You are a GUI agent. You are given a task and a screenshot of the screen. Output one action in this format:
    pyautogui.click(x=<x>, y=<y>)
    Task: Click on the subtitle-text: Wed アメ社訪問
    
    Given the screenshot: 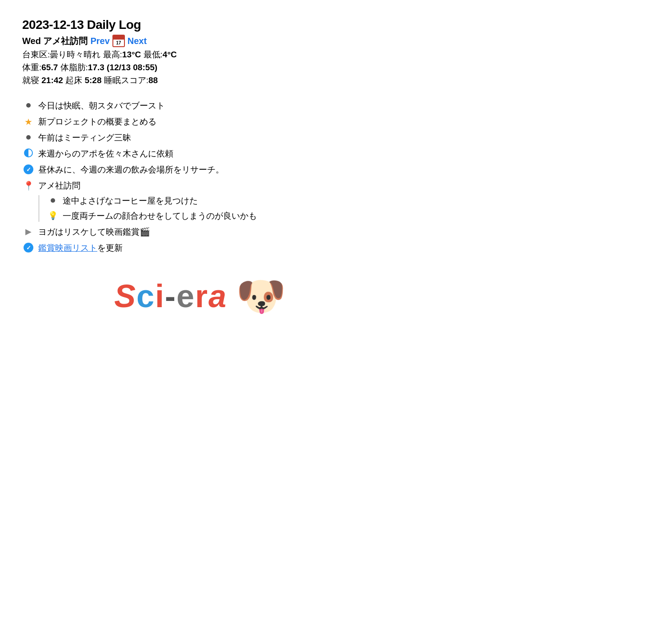 What is the action you would take?
    pyautogui.click(x=55, y=41)
    